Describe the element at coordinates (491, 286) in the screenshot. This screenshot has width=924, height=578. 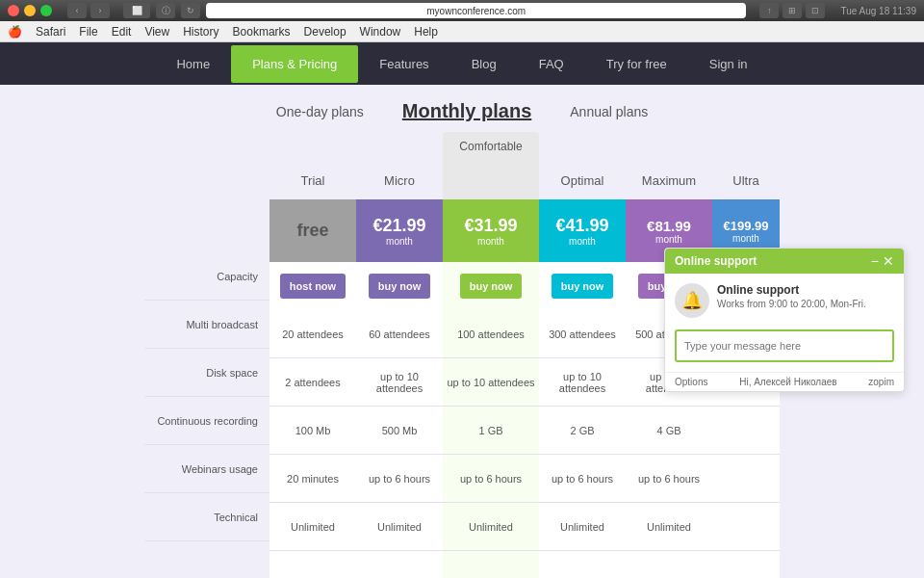
I see `plan-comfortable-button: buy now` at that location.